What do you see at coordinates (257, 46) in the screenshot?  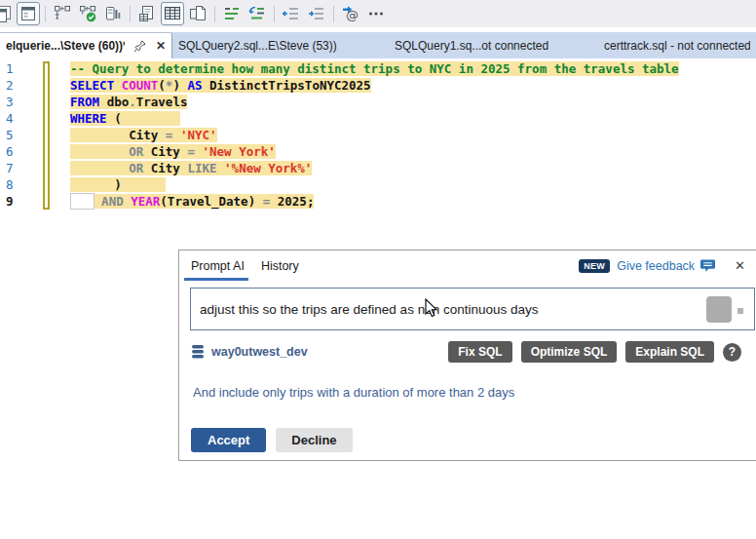 I see `tab-label: SQLQuery2.sql...E\Steve (53))` at bounding box center [257, 46].